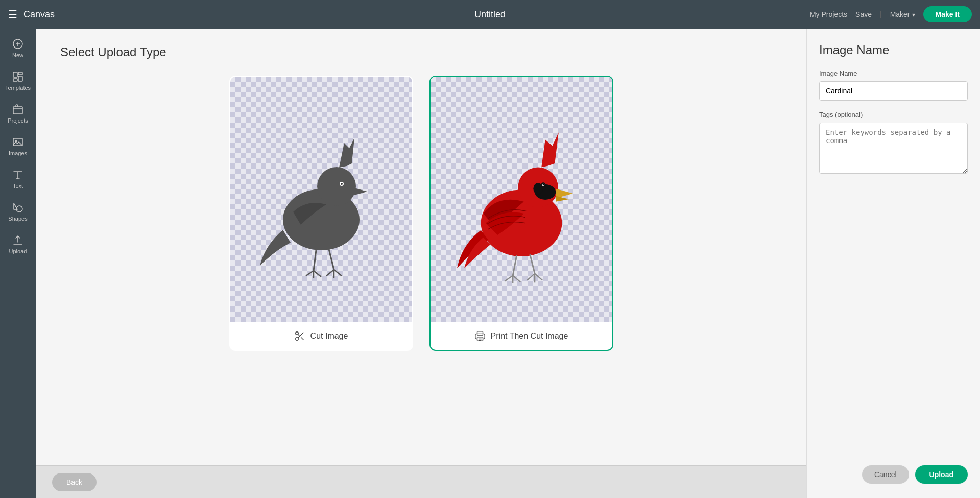 The height and width of the screenshot is (498, 980). Describe the element at coordinates (18, 244) in the screenshot. I see `sidebar-item-upload: Upload` at that location.